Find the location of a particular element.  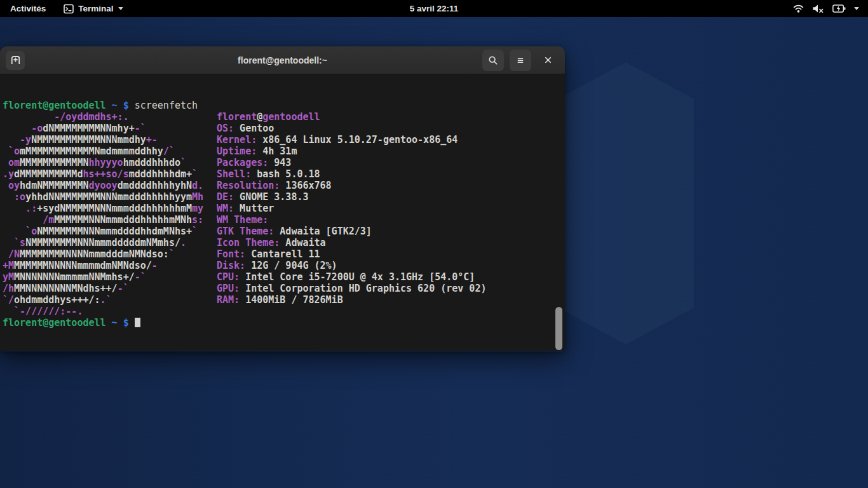

sysinfo-row: WM Theme: is located at coordinates (351, 220).